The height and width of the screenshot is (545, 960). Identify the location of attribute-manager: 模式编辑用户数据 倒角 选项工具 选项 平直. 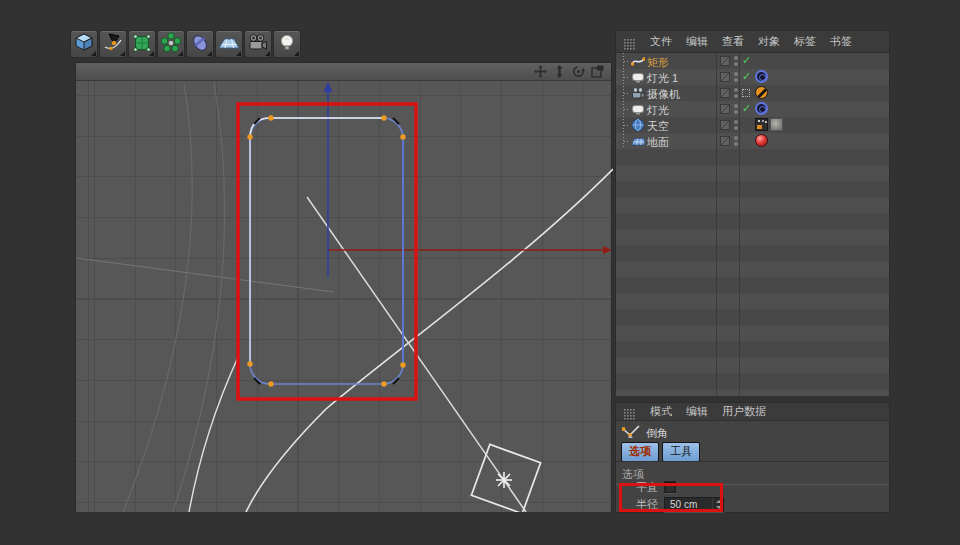
(752, 458).